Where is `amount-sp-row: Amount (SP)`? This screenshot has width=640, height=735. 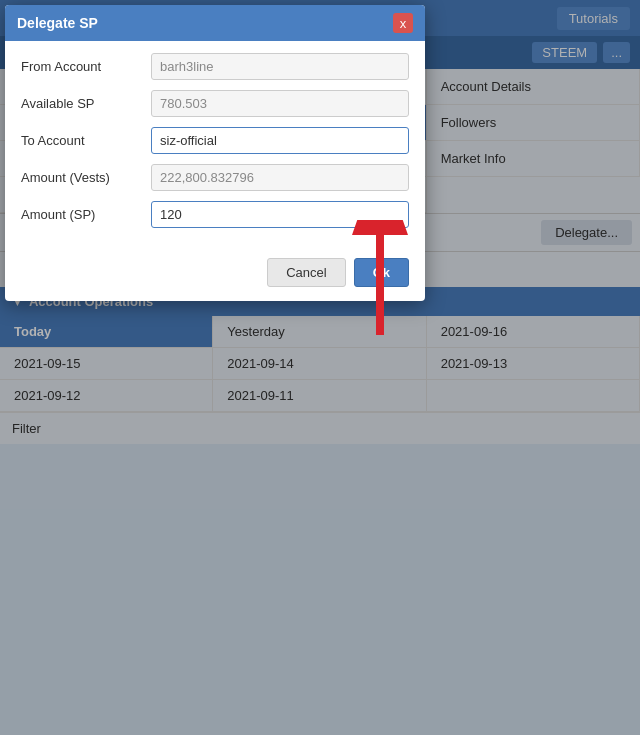
amount-sp-row: Amount (SP) is located at coordinates (215, 214).